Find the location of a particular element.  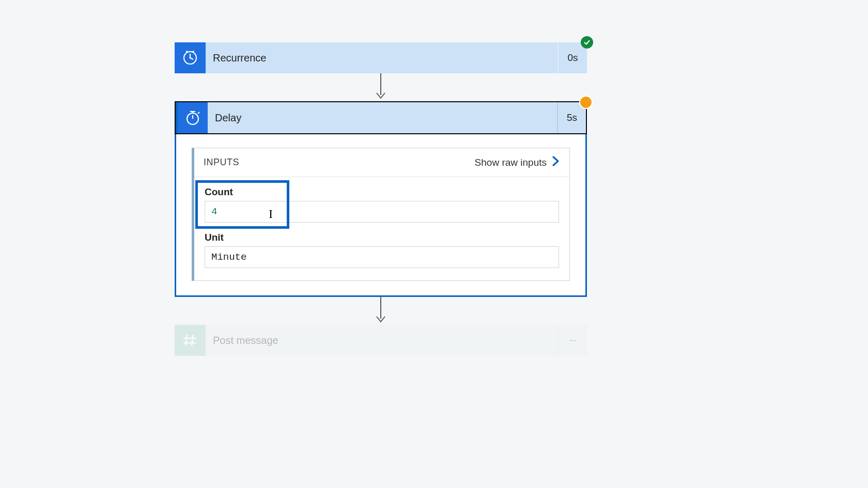

recurrence-icon is located at coordinates (190, 58).